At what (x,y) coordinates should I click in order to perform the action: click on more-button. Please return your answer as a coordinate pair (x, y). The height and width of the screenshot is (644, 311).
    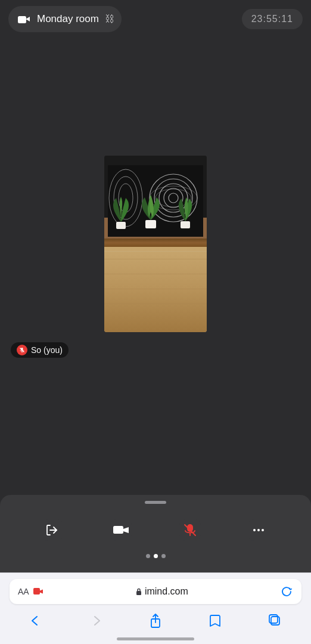
    Looking at the image, I should click on (259, 530).